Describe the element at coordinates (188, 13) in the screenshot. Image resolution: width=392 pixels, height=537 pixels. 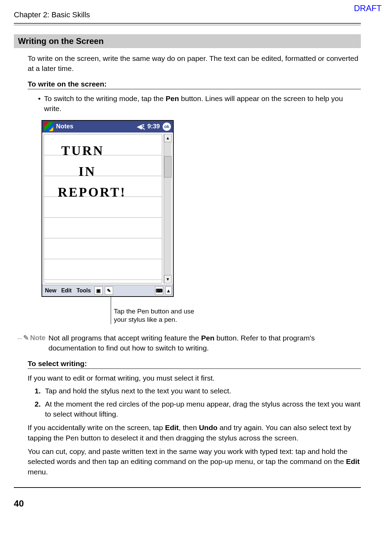
I see `chapter-title: Chapter 2: Basic Skills` at that location.